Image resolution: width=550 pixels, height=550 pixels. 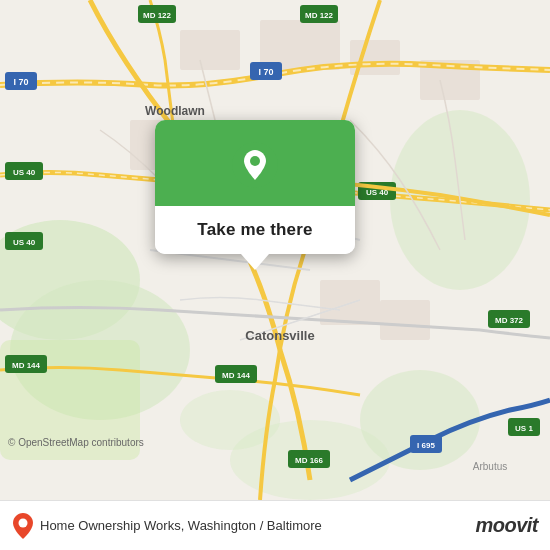 What do you see at coordinates (275, 525) in the screenshot?
I see `footer-bar: Home Ownership Works, Washington / Balti…` at bounding box center [275, 525].